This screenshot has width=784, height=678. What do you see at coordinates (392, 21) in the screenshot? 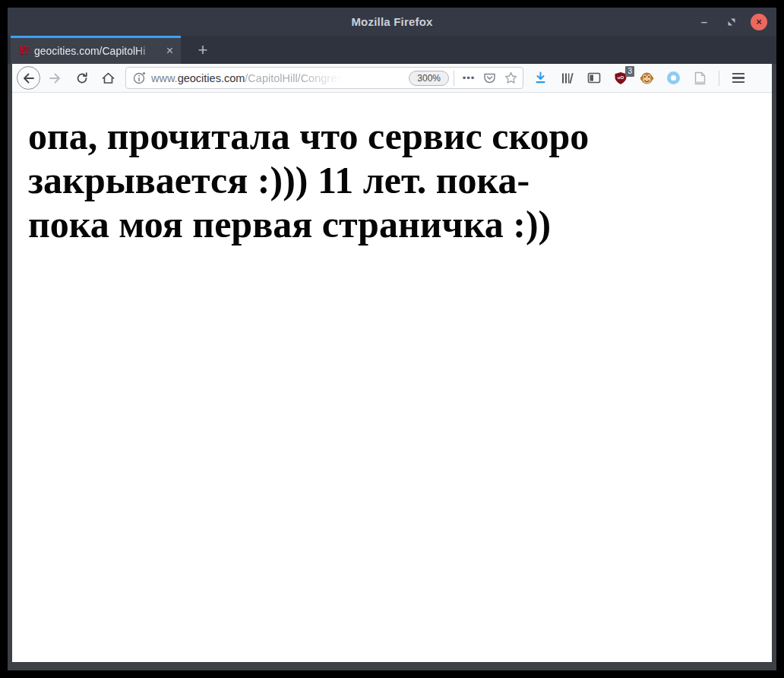
I see `window-title: Mozilla Firefox` at bounding box center [392, 21].